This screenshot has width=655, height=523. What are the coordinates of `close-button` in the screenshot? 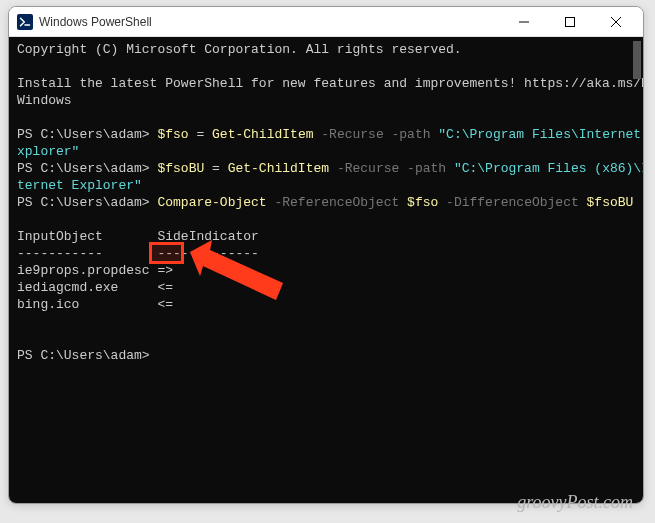 It's located at (616, 22).